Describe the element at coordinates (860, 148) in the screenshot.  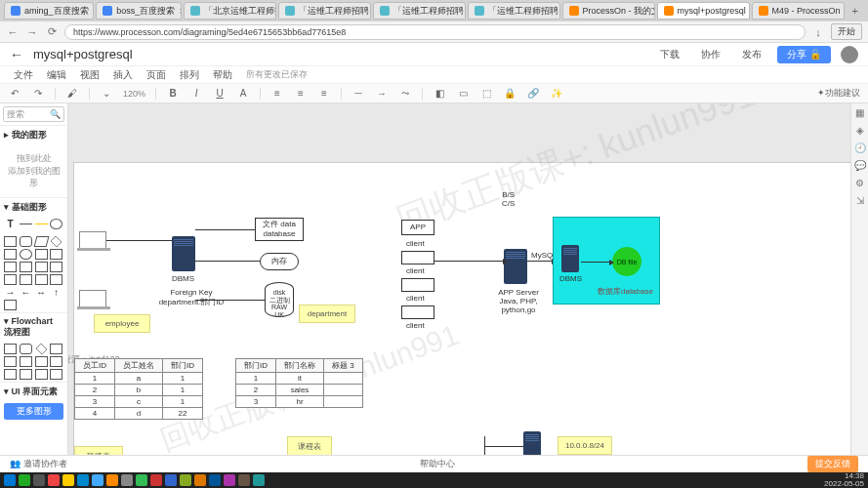
I see `history-icon: 🕘` at that location.